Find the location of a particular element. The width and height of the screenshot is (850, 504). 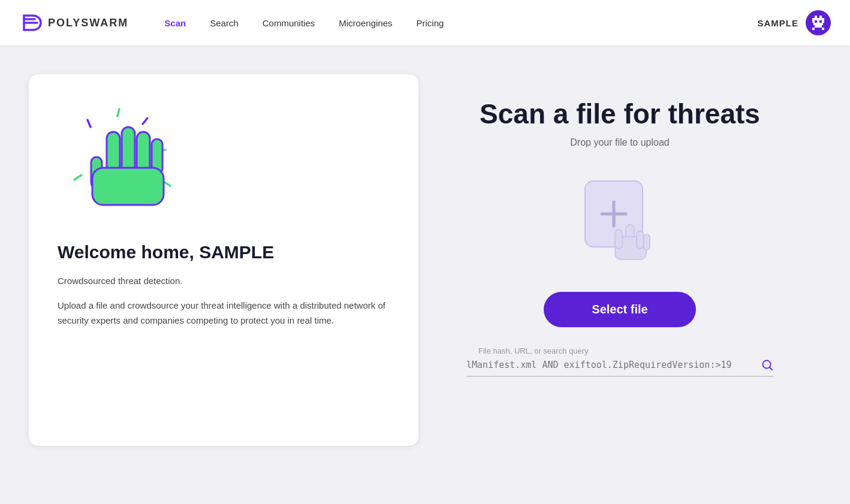

avatar is located at coordinates (818, 23).